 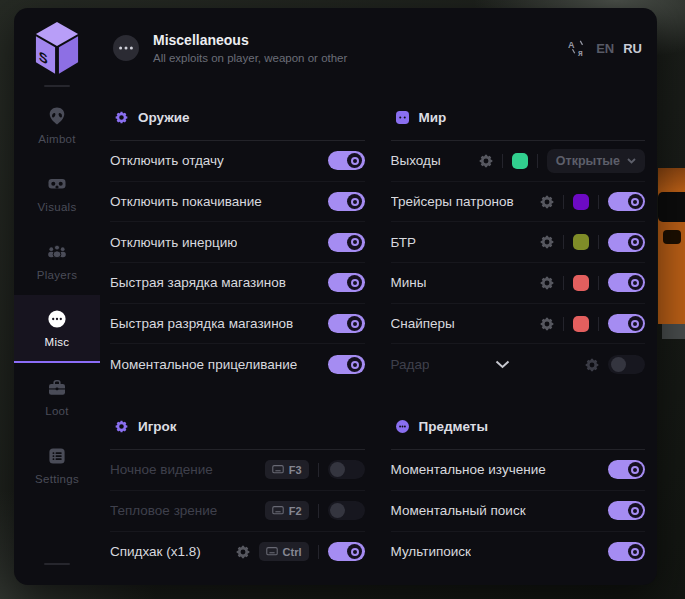 What do you see at coordinates (57, 329) in the screenshot?
I see `sidebar-item-misc: Misc` at bounding box center [57, 329].